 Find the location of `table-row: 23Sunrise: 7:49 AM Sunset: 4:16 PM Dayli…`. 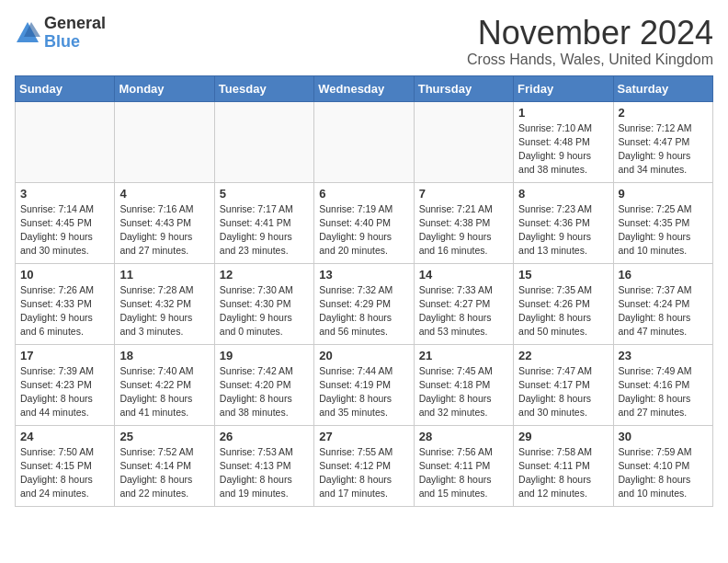

table-row: 23Sunrise: 7:49 AM Sunset: 4:16 PM Dayli… is located at coordinates (663, 385).